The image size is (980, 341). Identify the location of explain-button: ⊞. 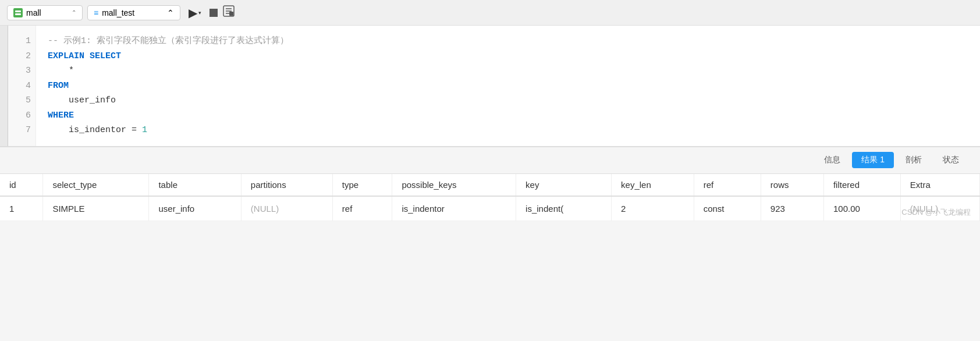
(229, 13).